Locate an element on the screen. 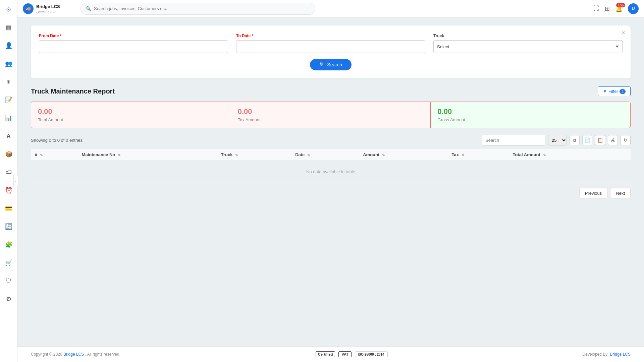 The width and height of the screenshot is (644, 362). csv-button: 📄 is located at coordinates (587, 140).